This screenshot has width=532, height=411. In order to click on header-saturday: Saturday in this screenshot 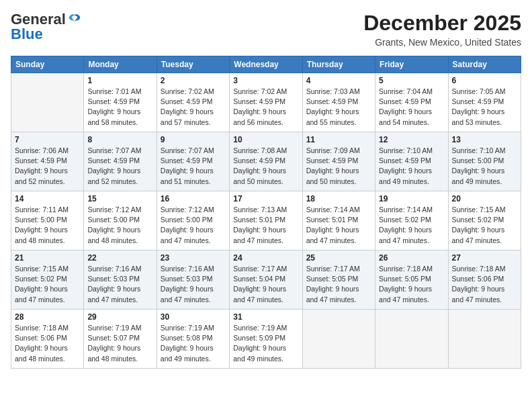, I will do `click(484, 64)`.